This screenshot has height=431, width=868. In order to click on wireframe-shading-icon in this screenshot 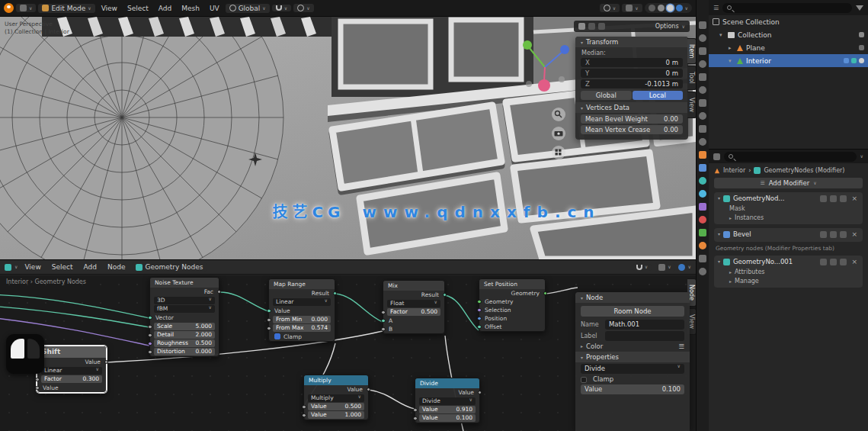, I will do `click(652, 8)`.